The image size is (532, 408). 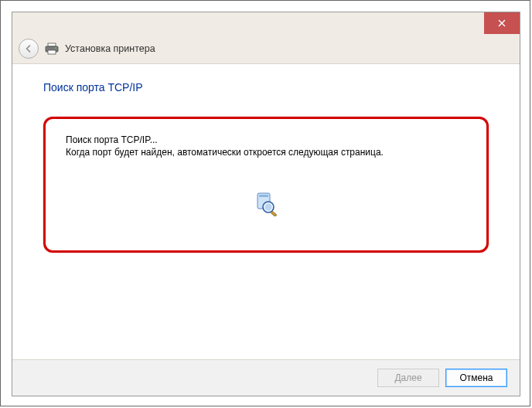 I want to click on printer-icon, so click(x=52, y=49).